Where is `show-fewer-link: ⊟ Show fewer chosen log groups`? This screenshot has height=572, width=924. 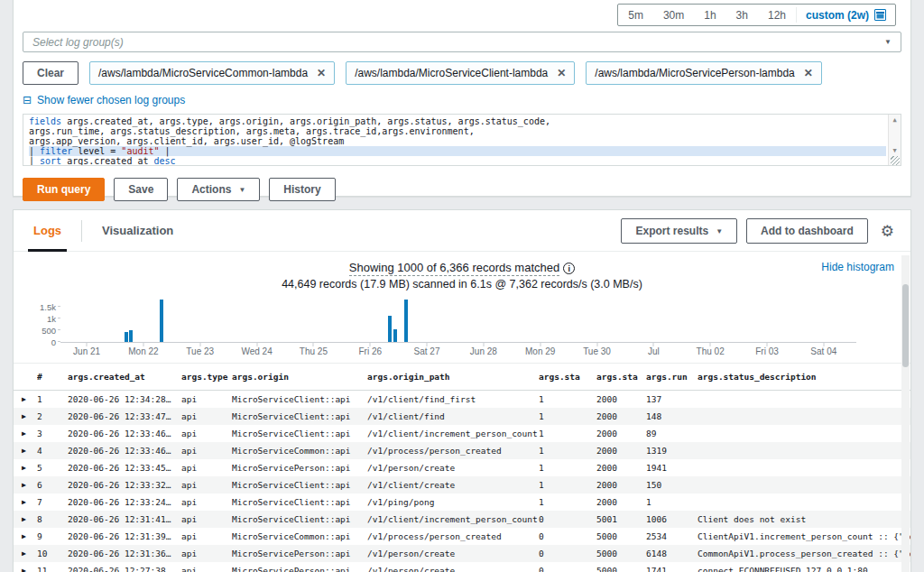
show-fewer-link: ⊟ Show fewer chosen log groups is located at coordinates (104, 100).